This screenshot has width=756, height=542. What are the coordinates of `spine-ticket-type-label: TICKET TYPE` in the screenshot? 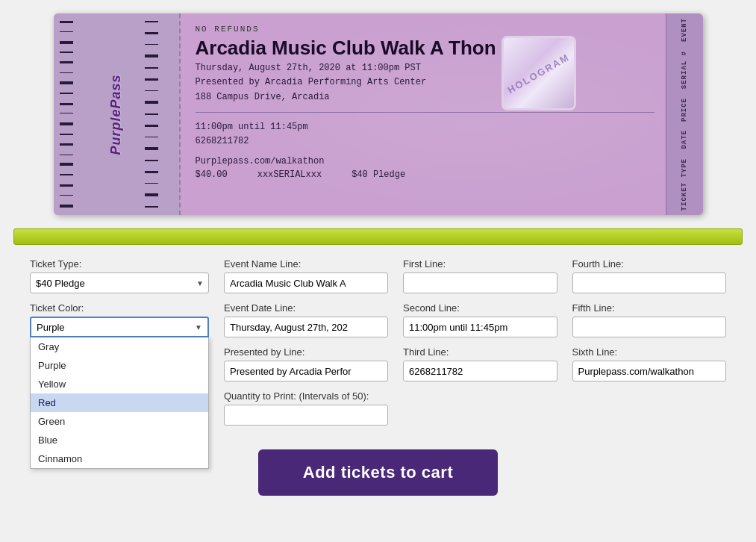 It's located at (684, 184).